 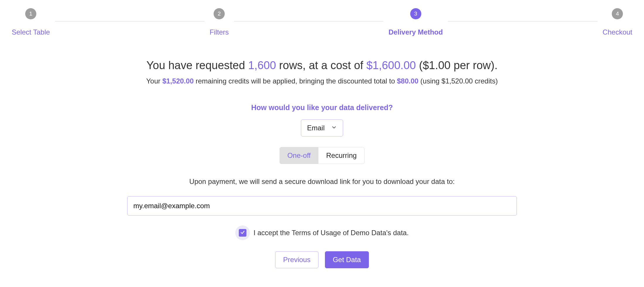 I want to click on step-circle: 4, so click(x=617, y=14).